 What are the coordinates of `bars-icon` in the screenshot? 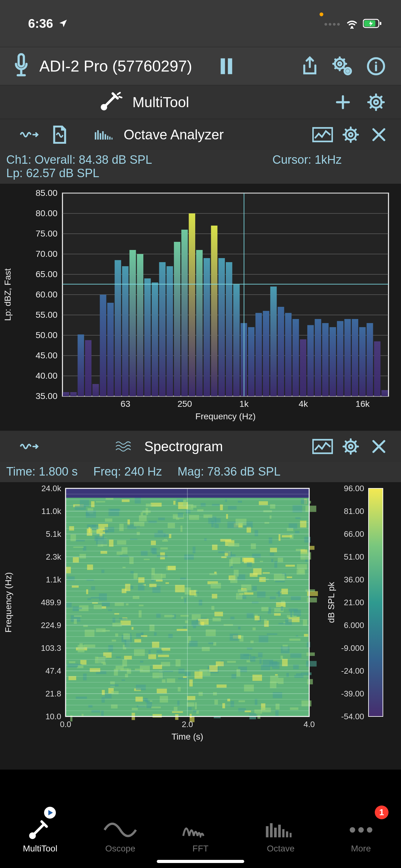 It's located at (104, 135).